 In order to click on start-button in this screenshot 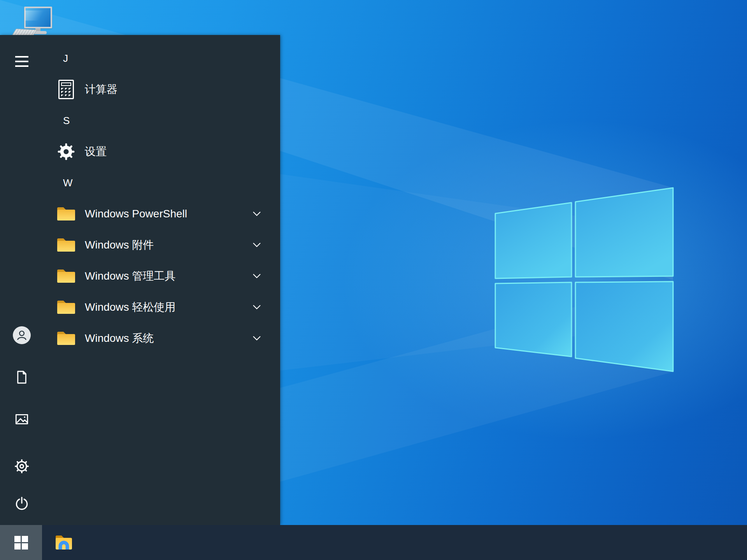, I will do `click(21, 542)`.